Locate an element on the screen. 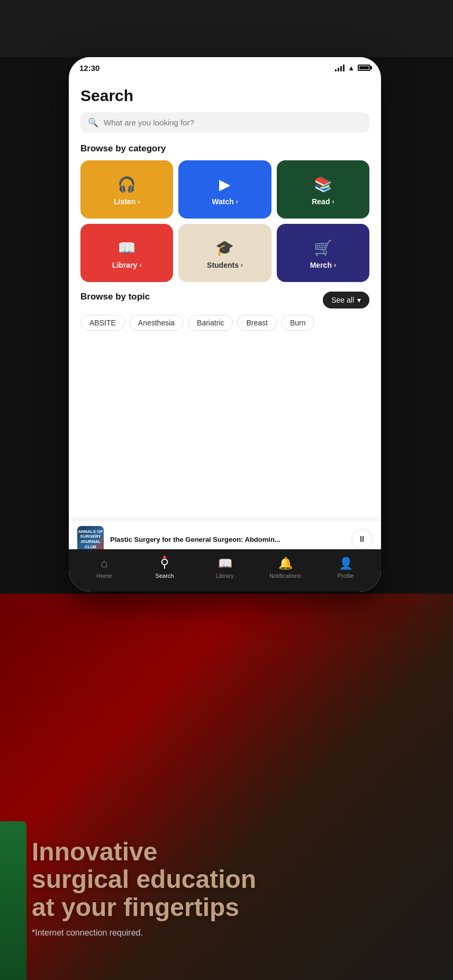 Image resolution: width=453 pixels, height=980 pixels. promo-image-strip is located at coordinates (13, 901).